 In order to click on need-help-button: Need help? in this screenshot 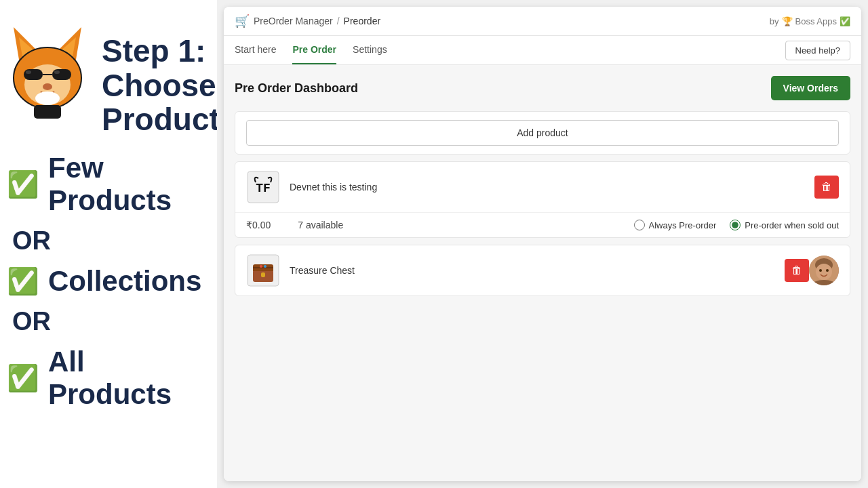, I will do `click(818, 50)`.